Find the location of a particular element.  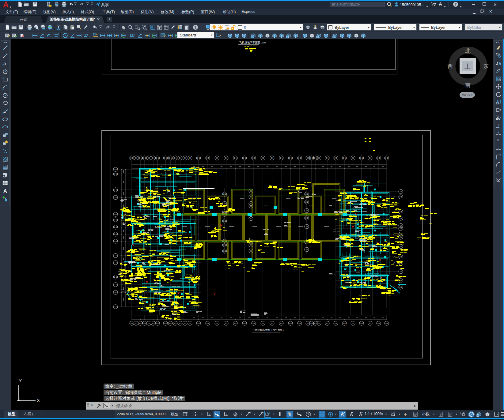

svg-text: 飞机场地下平面图 is located at coordinates (250, 43).